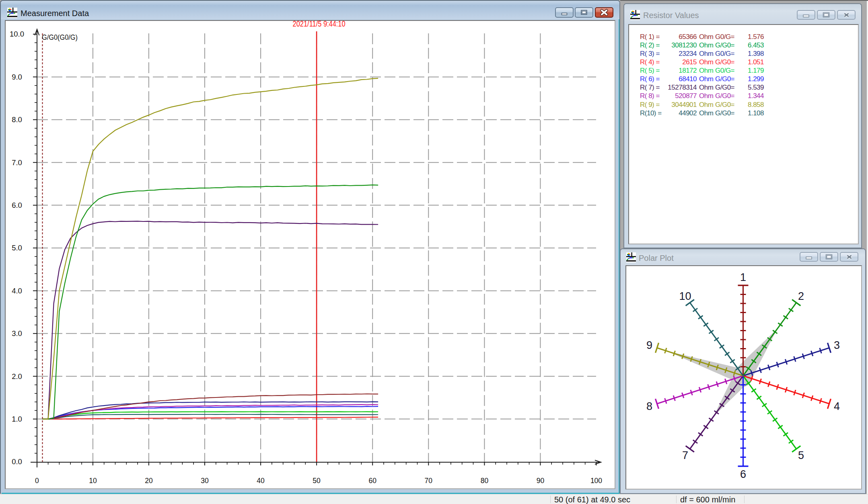 Image resolution: width=868 pixels, height=504 pixels. I want to click on svg-text: 1.0, so click(17, 419).